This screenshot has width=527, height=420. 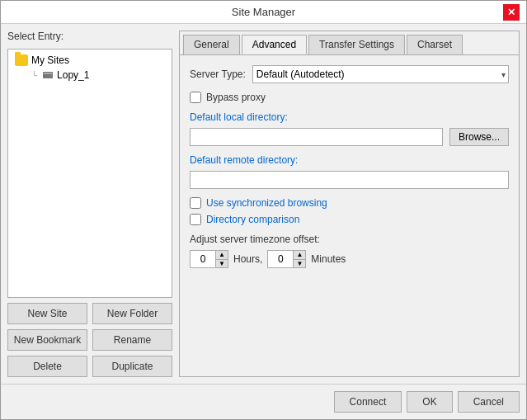 What do you see at coordinates (132, 340) in the screenshot?
I see `rename-button: Rename` at bounding box center [132, 340].